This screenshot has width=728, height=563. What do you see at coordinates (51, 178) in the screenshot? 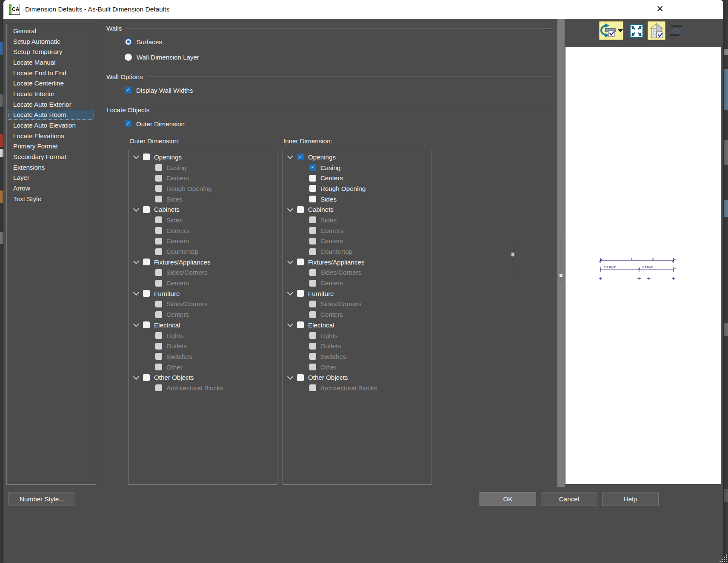
I see `sidebar-item-layer: Layer` at bounding box center [51, 178].